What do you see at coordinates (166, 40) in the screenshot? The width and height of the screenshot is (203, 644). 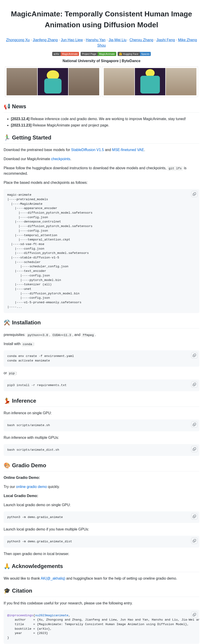 I see `author-link: Jiashi Feng` at bounding box center [166, 40].